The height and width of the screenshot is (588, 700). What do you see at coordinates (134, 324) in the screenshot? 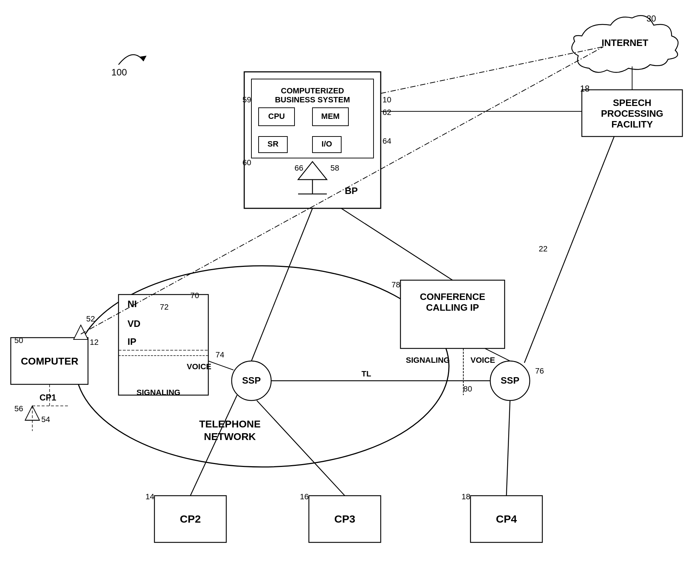
I see `vd-text: VD` at bounding box center [134, 324].